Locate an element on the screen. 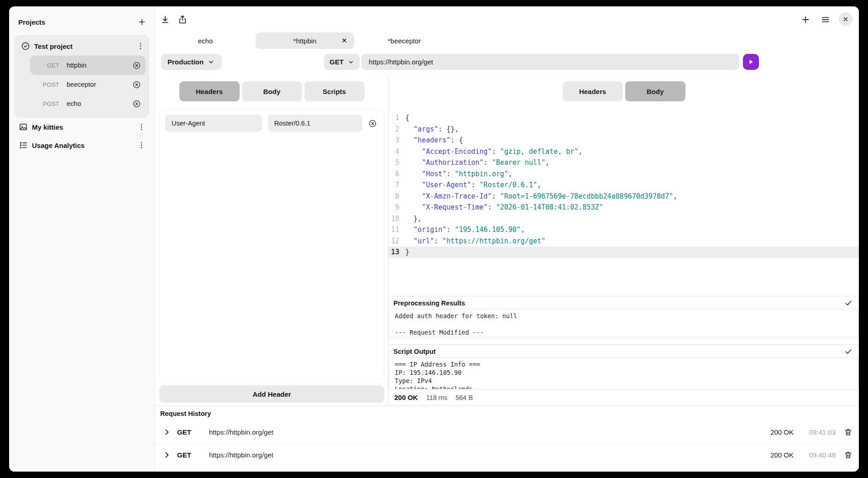  line-content: "args": {}, is located at coordinates (432, 130).